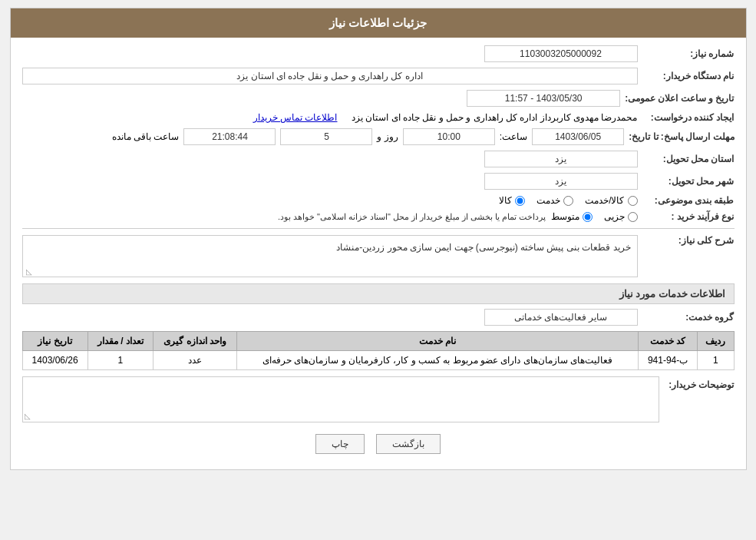  Describe the element at coordinates (378, 399) in the screenshot. I see `buyer-notes-section: توضیحات خریدار: ◺` at that location.